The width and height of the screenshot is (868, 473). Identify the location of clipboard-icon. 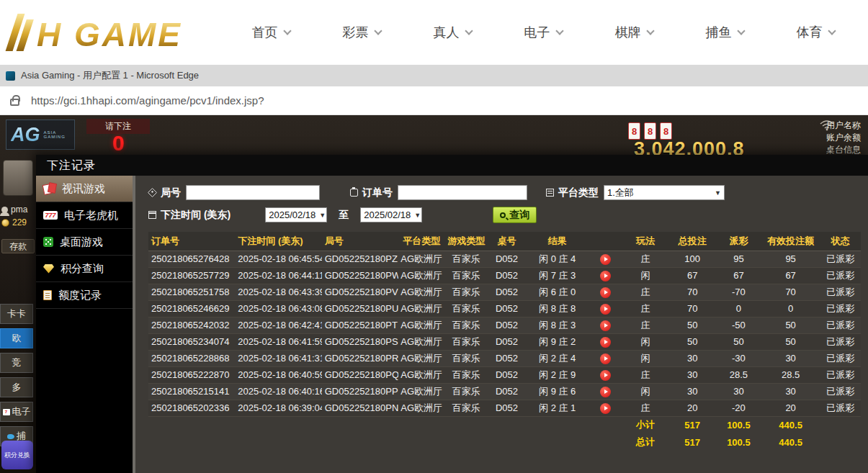
(354, 193).